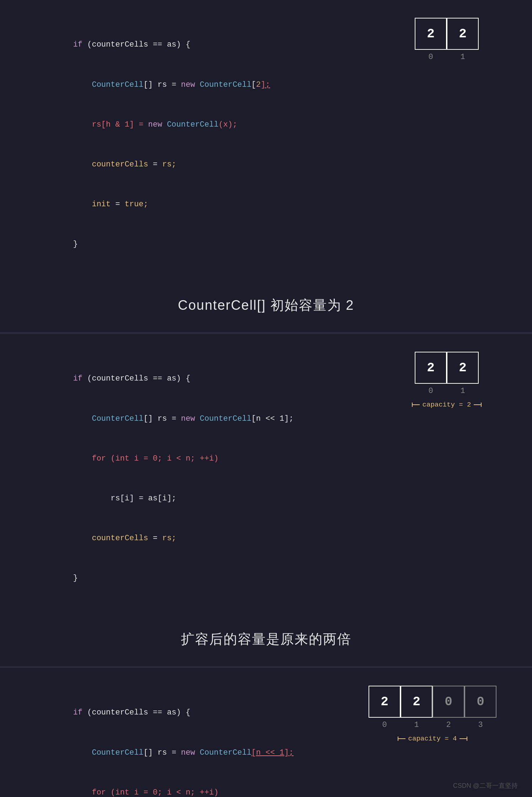  What do you see at coordinates (167, 124) in the screenshot?
I see `code-line: rs[h & 1] = new CounterCell(x);` at bounding box center [167, 124].